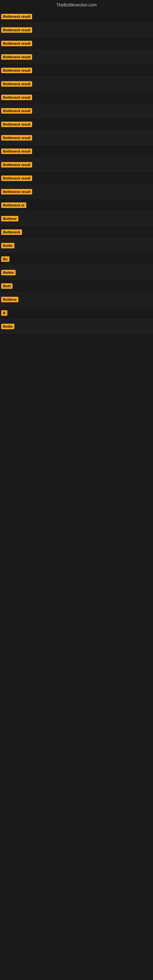 The width and height of the screenshot is (153, 980). What do you see at coordinates (76, 232) in the screenshot?
I see `list-item: Bottleneck` at bounding box center [76, 232].